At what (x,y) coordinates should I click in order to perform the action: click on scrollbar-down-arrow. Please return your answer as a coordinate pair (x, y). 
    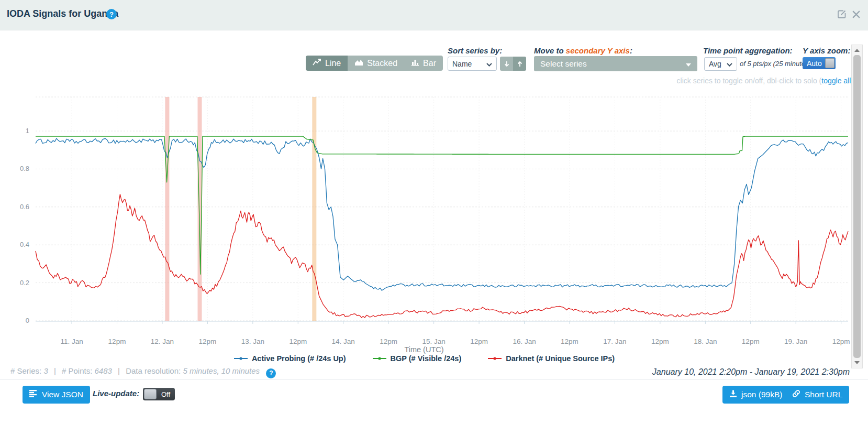
    Looking at the image, I should click on (857, 363).